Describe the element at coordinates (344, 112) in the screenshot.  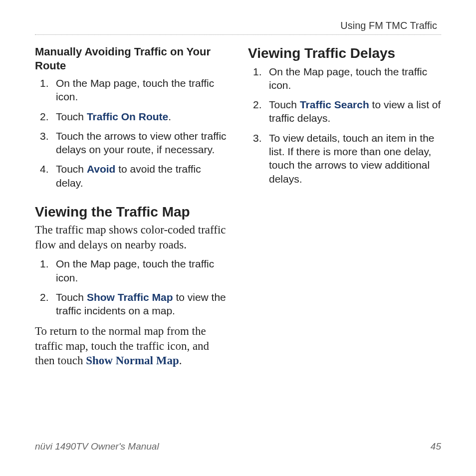
I see `step-item: Touch Traffic Search to view a list of t…` at that location.